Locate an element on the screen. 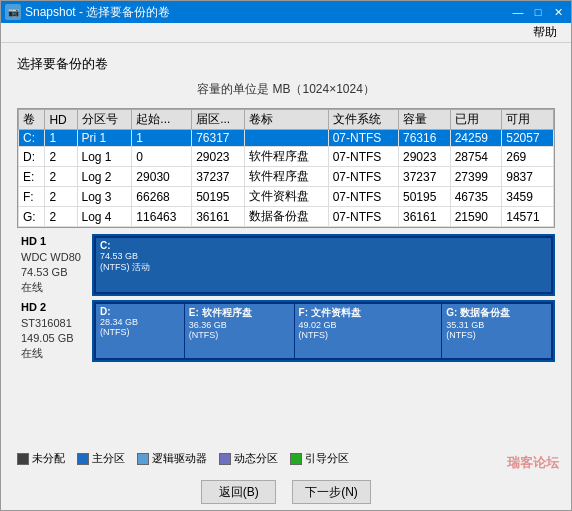 The image size is (572, 511). partition-label: F: 文件资料盘 is located at coordinates (368, 313).